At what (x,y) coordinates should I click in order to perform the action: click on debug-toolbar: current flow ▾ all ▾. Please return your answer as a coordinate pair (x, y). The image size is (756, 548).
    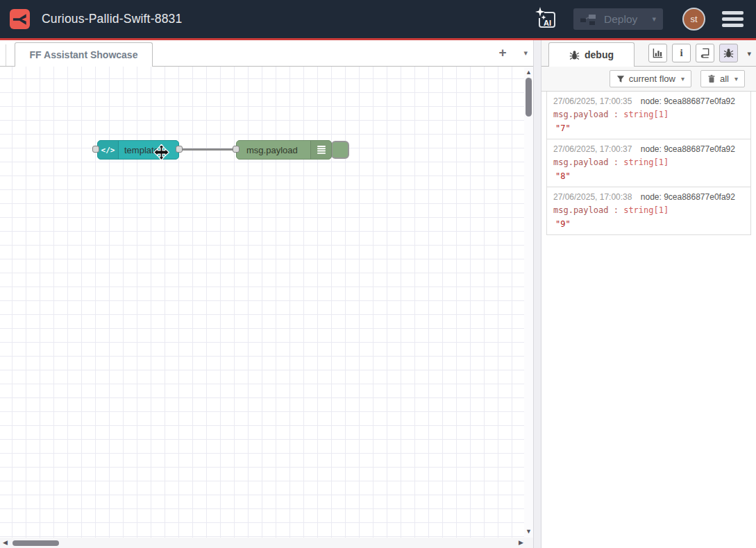
    Looking at the image, I should click on (648, 79).